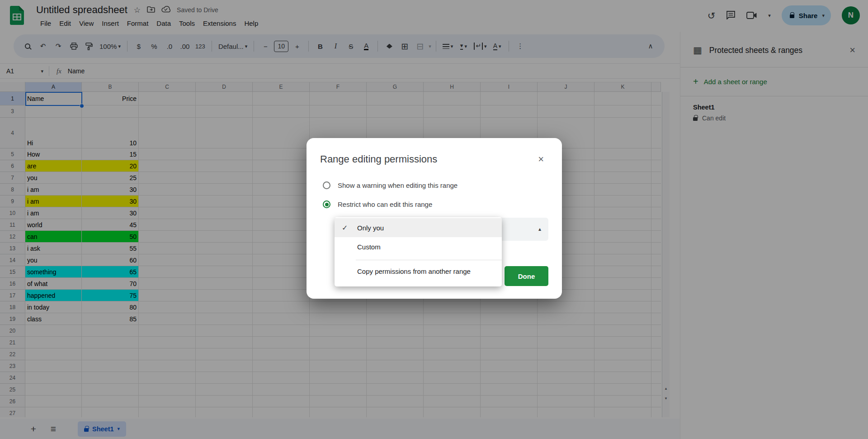 The image size is (868, 439). What do you see at coordinates (418, 252) in the screenshot?
I see `permissions-dropdown: ✓ Only you Custom Copy permissions from …` at bounding box center [418, 252].